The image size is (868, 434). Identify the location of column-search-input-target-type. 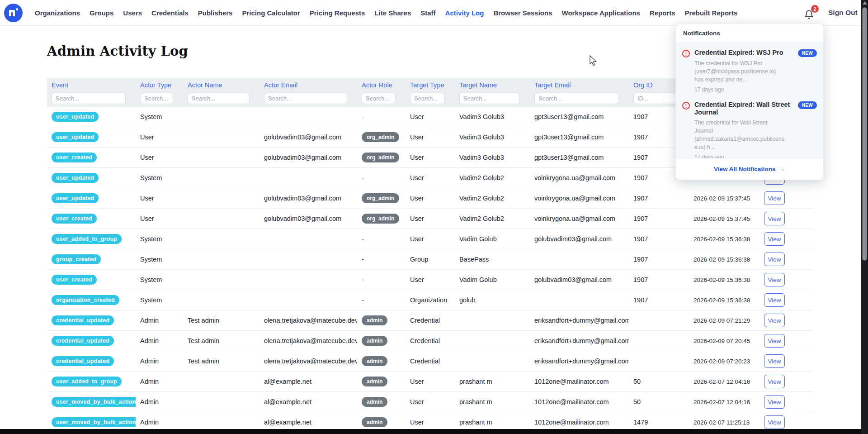
(428, 99).